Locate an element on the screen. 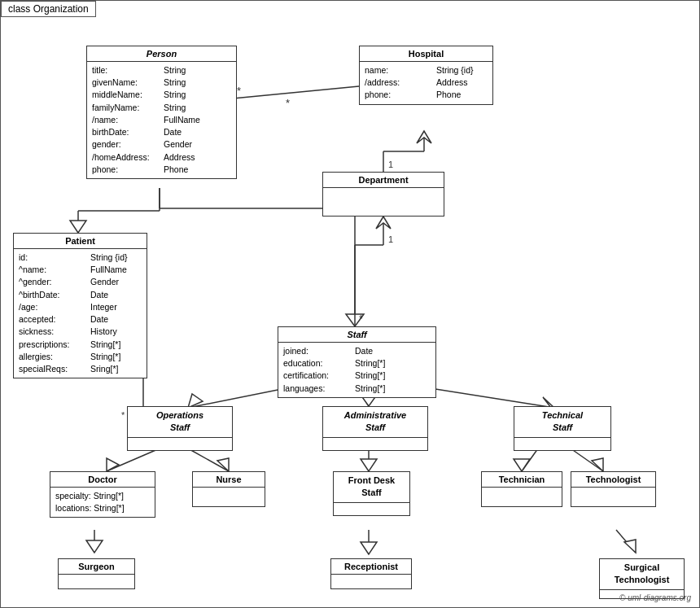 Image resolution: width=700 pixels, height=608 pixels. nurse-class: Nurse is located at coordinates (229, 489).